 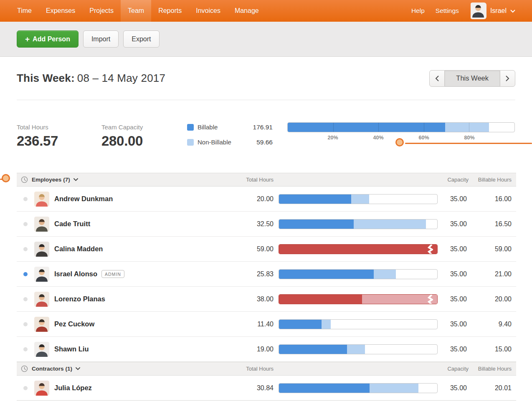 I want to click on table-row: Lorenzo Planas 38.00 35.00 20.00, so click(x=266, y=299).